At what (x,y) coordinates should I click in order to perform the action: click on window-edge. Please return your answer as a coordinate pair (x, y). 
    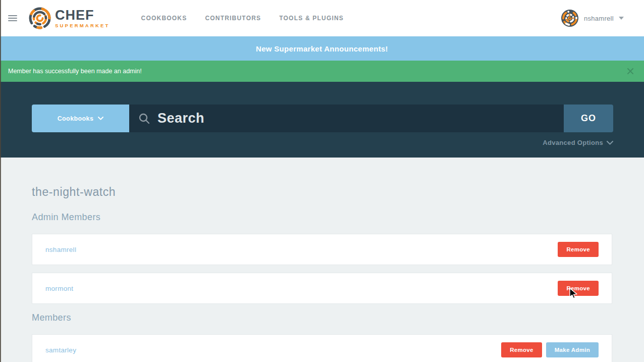
    Looking at the image, I should click on (1, 181).